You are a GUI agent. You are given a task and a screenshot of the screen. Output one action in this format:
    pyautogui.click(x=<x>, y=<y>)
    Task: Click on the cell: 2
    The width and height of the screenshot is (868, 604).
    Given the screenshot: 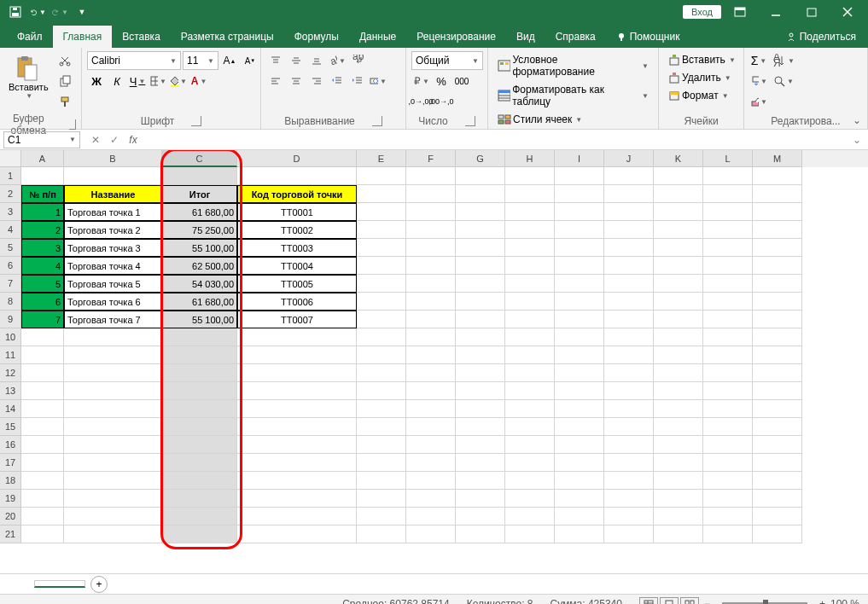 What is the action you would take?
    pyautogui.click(x=43, y=230)
    